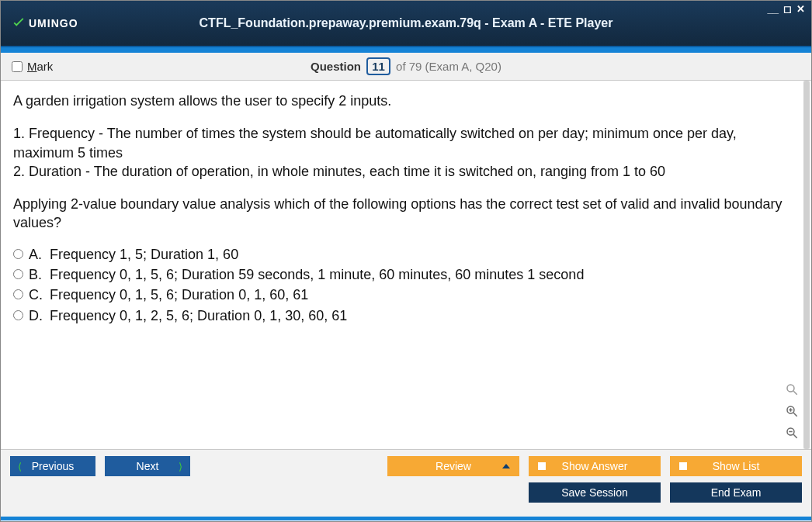 This screenshot has width=812, height=522. Describe the element at coordinates (147, 466) in the screenshot. I see `next-button: Next ⟩` at that location.